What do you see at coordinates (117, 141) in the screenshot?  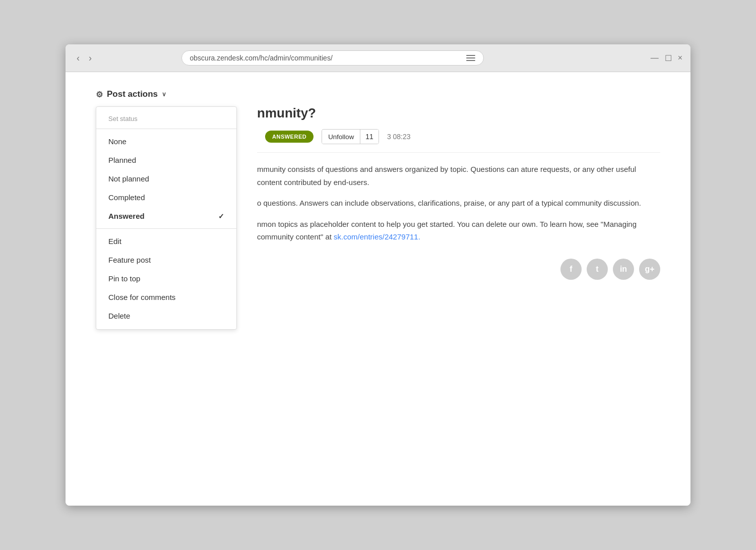 I see `status-none-label: None` at bounding box center [117, 141].